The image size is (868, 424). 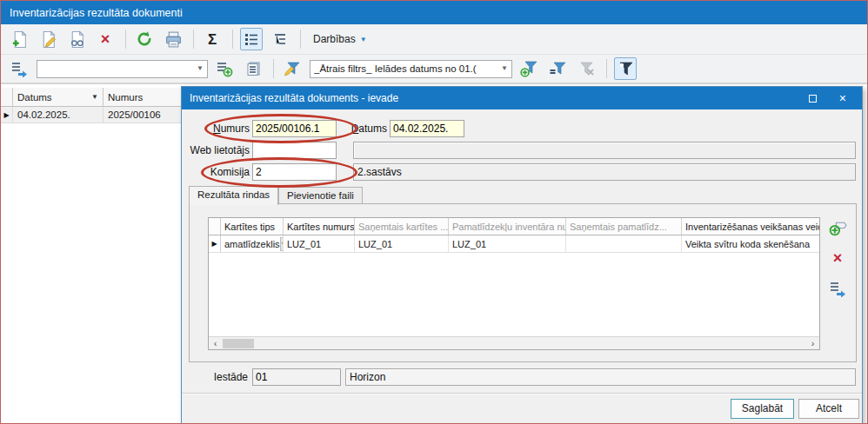 I want to click on grid-cell-kartites-tips: amatlīdzeklis ▼, so click(x=252, y=243).